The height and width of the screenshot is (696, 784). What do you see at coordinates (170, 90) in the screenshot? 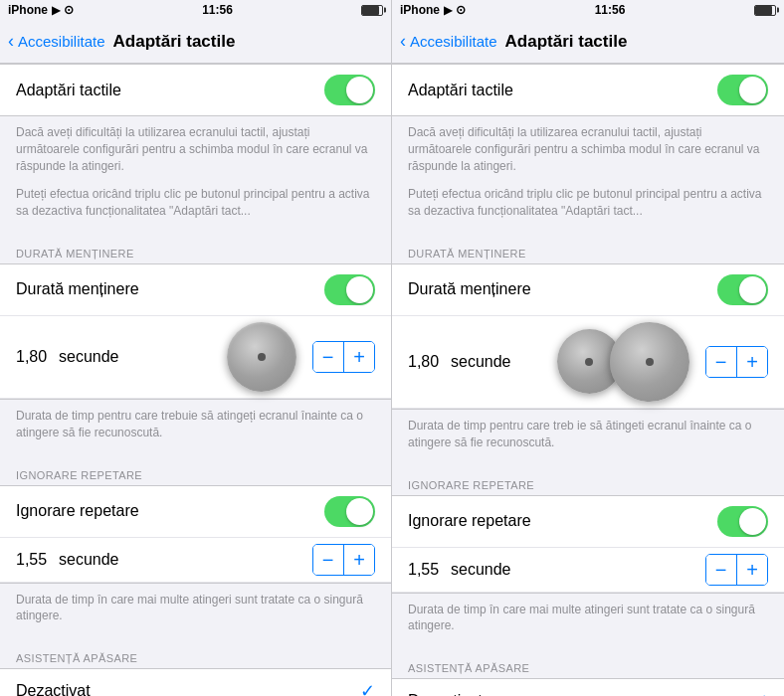
I see `main-toggle-label-left: Adaptări tactile` at bounding box center [170, 90].